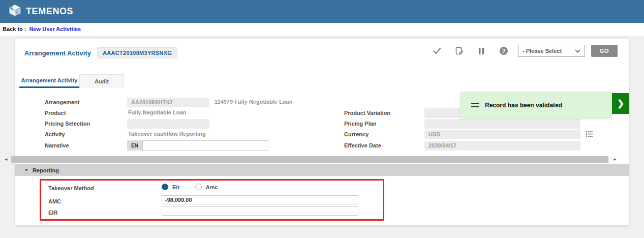  Describe the element at coordinates (536, 105) in the screenshot. I see `validation-toast: Record has been validated` at that location.